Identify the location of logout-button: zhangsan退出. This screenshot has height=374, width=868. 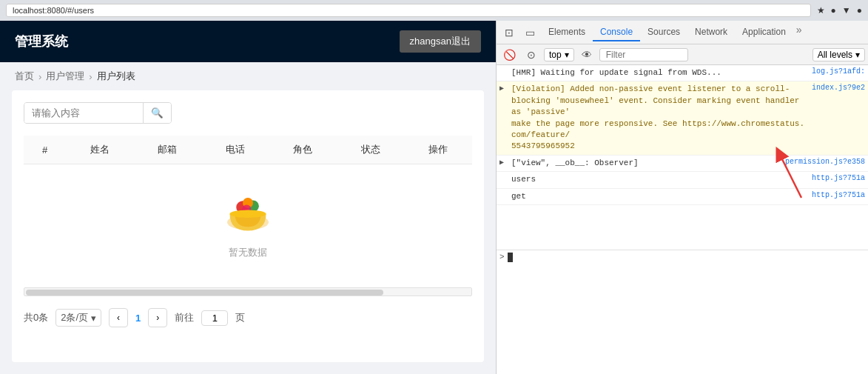
(440, 41).